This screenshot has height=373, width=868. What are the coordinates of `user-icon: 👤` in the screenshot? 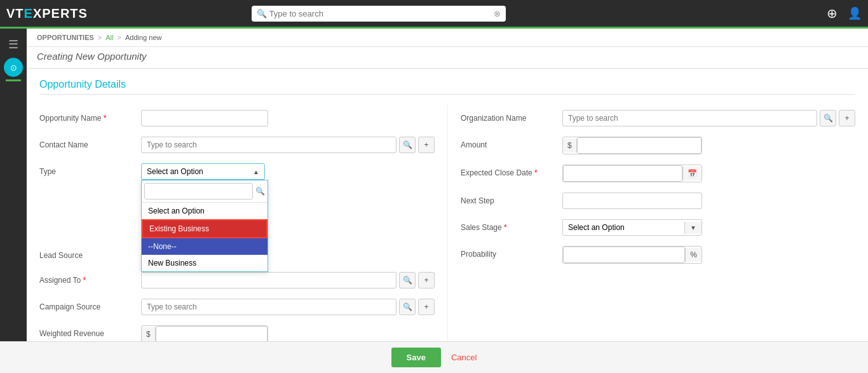 It's located at (855, 13).